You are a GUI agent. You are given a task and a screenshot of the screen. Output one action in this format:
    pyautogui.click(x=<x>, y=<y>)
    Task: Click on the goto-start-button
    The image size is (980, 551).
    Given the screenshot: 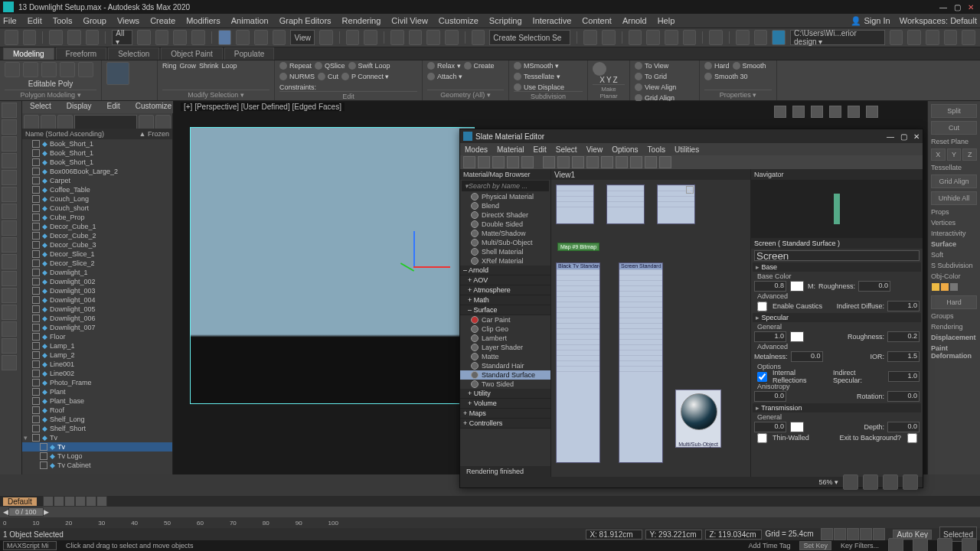 What is the action you would take?
    pyautogui.click(x=827, y=534)
    